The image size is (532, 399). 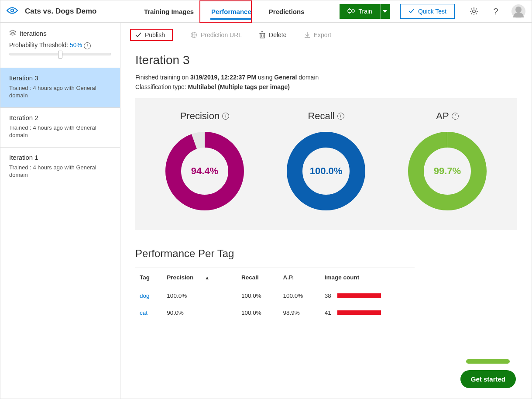 What do you see at coordinates (60, 127) in the screenshot?
I see `iteration-item: Iteration 2Trained : 4 hours ago with Ge…` at bounding box center [60, 127].